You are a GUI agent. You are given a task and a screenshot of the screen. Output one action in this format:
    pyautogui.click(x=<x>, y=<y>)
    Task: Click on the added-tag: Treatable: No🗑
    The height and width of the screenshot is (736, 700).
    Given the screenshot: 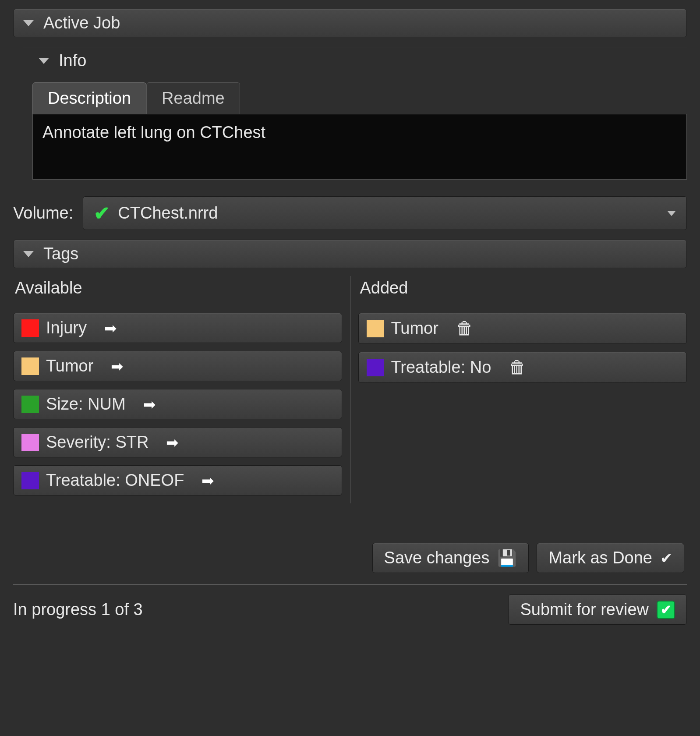 What is the action you would take?
    pyautogui.click(x=523, y=367)
    